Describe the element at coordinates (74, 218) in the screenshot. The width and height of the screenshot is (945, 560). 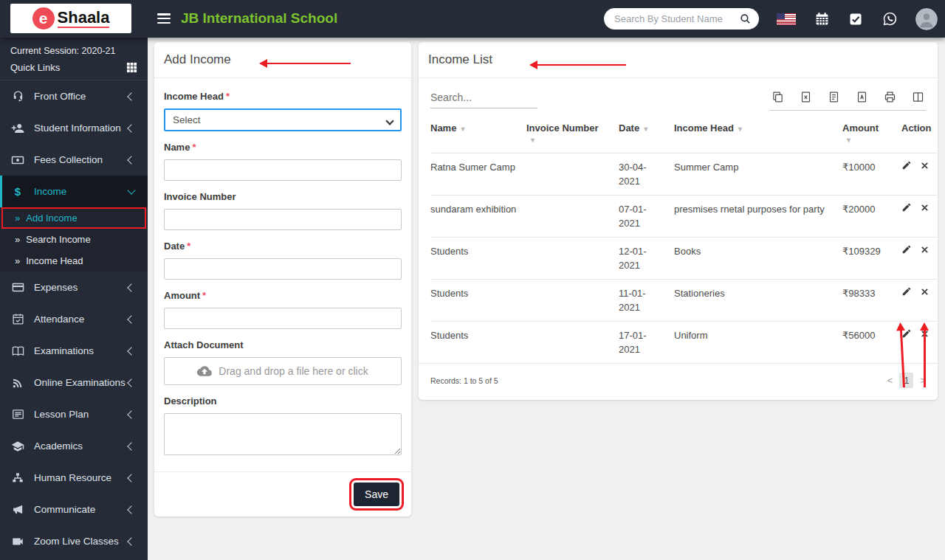
I see `submenu-item-add-income: » Add Income` at that location.